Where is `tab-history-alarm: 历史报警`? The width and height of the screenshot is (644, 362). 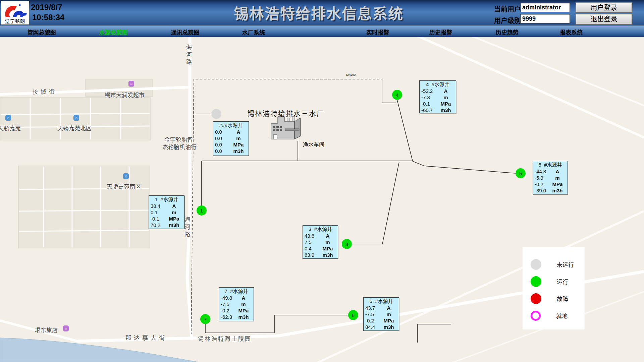
tab-history-alarm: 历史报警 is located at coordinates (441, 32).